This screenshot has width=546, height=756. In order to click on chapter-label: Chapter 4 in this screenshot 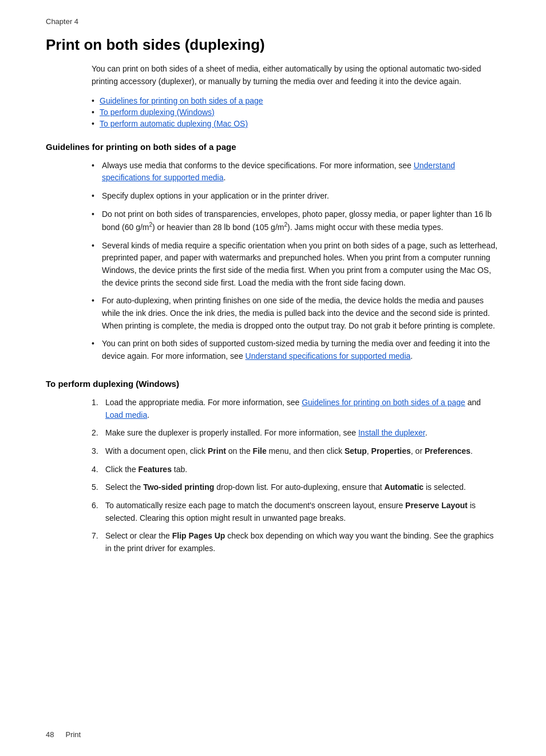, I will do `click(273, 22)`.